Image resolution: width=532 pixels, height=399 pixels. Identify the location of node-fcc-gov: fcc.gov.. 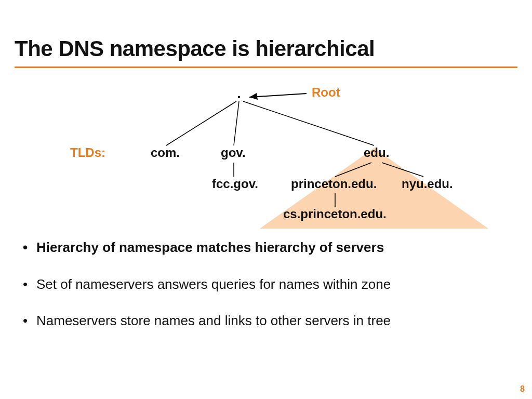
(235, 184).